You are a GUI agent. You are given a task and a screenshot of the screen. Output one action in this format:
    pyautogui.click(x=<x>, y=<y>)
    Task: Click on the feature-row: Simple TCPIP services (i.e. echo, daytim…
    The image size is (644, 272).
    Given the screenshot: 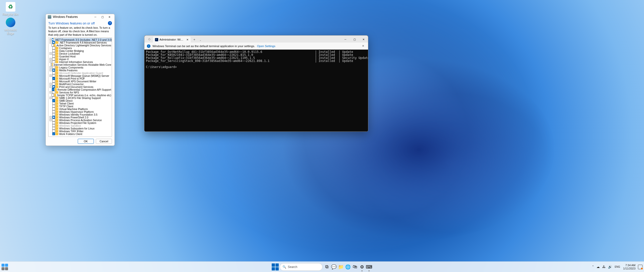 What is the action you would take?
    pyautogui.click(x=80, y=95)
    